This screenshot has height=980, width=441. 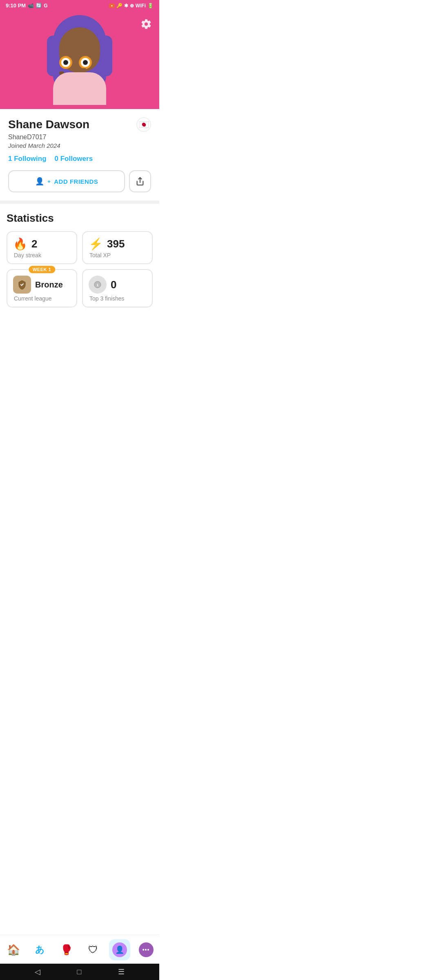 What do you see at coordinates (40, 181) in the screenshot?
I see `add-friends-icon: 👤` at bounding box center [40, 181].